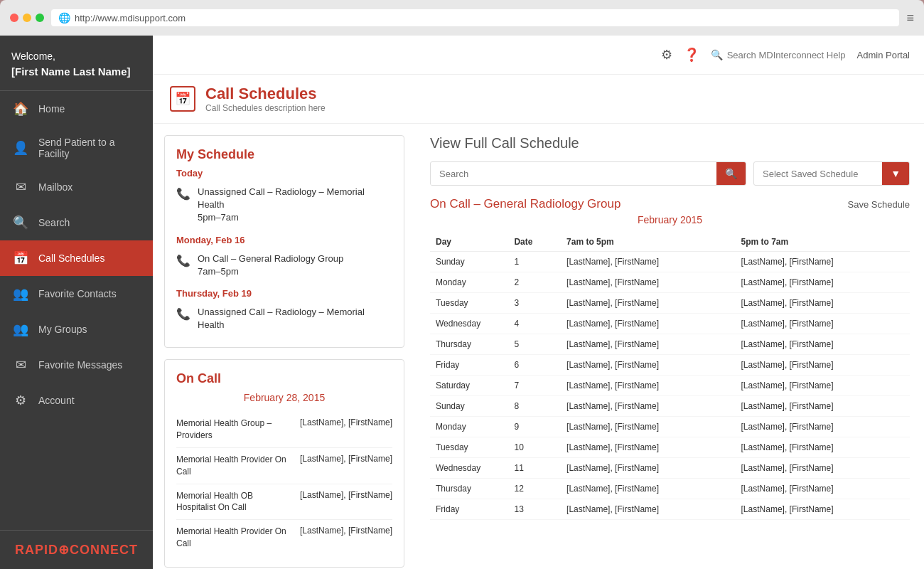  I want to click on sidebar-label-mailbox: Mailbox, so click(55, 187).